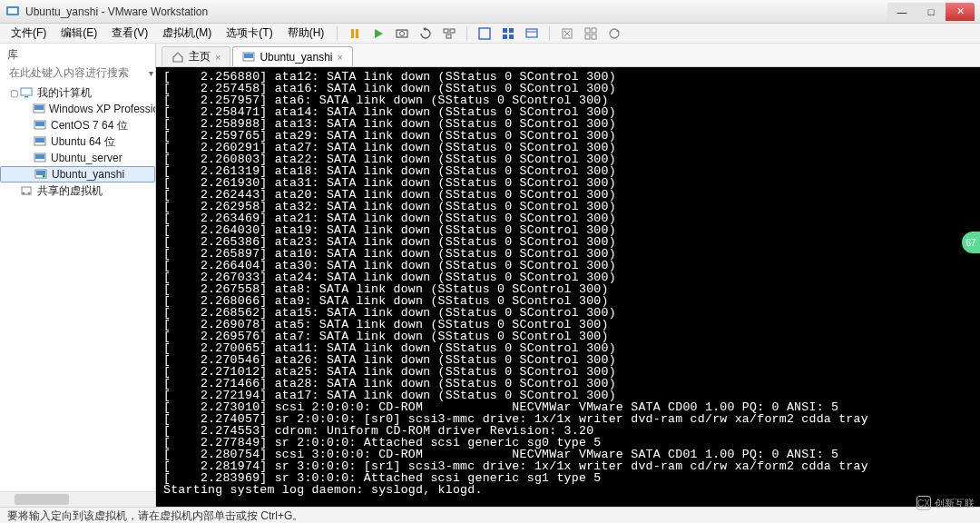 This screenshot has width=980, height=523. What do you see at coordinates (78, 74) in the screenshot?
I see `sidebar-search: ▾` at bounding box center [78, 74].